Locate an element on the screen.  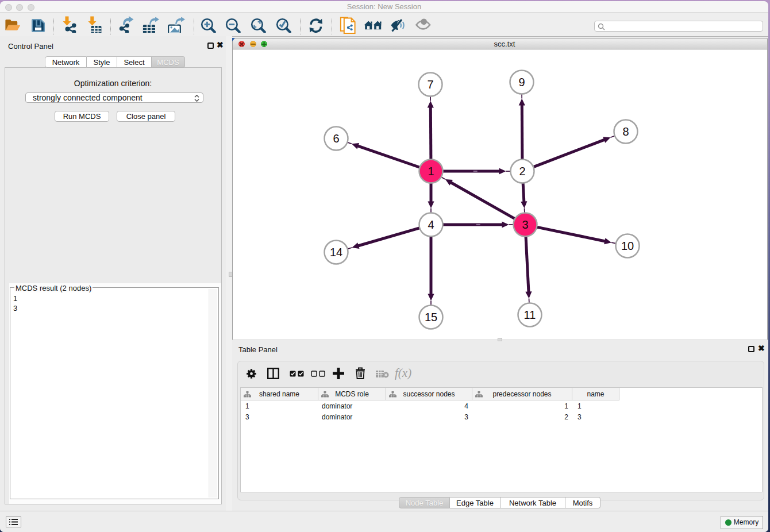
svg-text: 10 is located at coordinates (627, 246).